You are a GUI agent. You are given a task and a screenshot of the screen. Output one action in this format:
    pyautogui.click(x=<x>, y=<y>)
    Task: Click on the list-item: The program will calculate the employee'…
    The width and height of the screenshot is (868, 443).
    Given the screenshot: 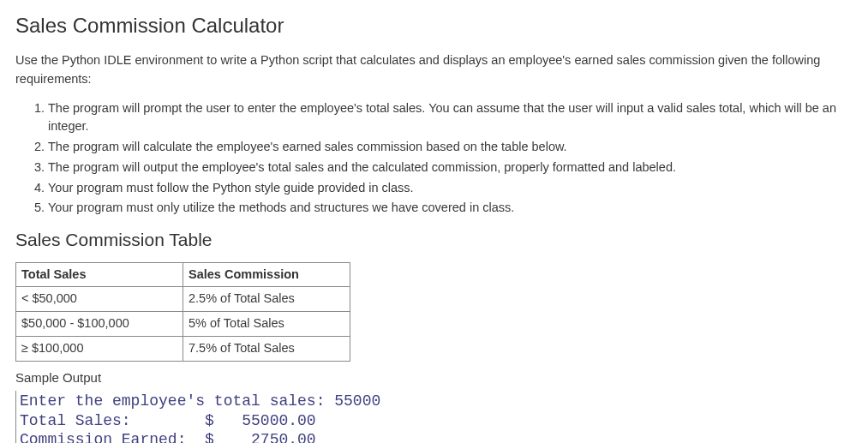 What is the action you would take?
    pyautogui.click(x=451, y=147)
    